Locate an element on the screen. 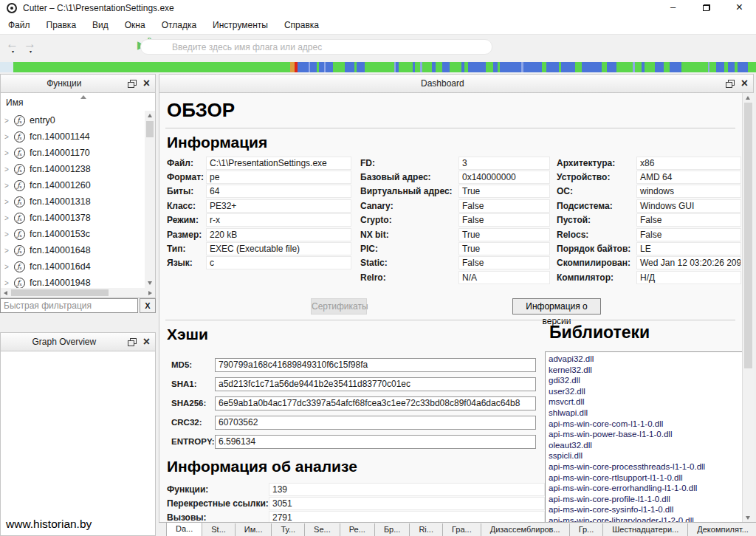  functions-vertical-scrollbar is located at coordinates (150, 199).